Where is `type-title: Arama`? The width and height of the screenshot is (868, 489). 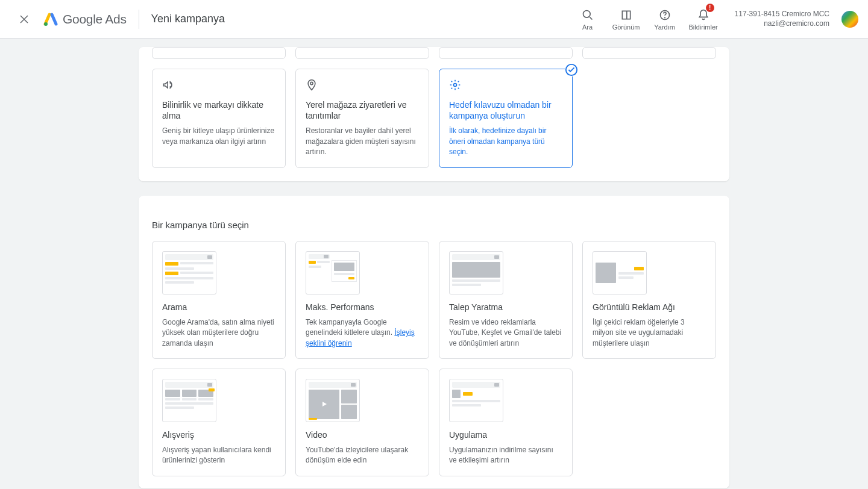 type-title: Arama is located at coordinates (219, 307).